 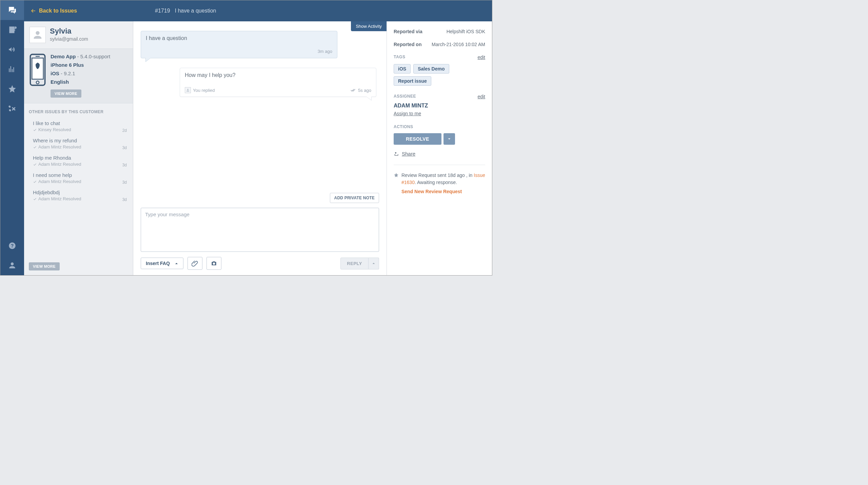 I want to click on tags-label: TAGS, so click(x=399, y=57).